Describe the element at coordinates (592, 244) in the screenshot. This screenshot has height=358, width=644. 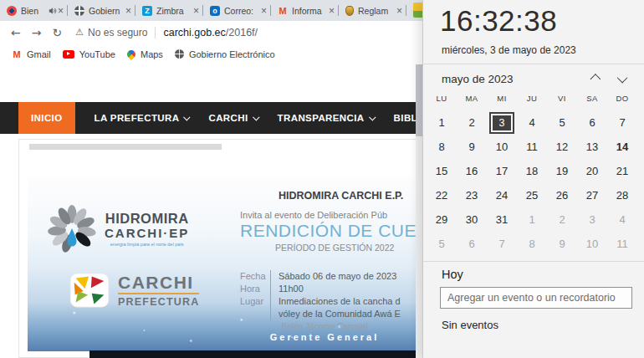
I see `calendar-day-10-next: 10` at that location.